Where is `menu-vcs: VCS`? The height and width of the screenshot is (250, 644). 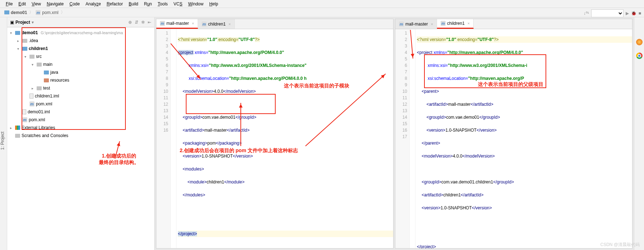
menu-vcs: VCS is located at coordinates (178, 4).